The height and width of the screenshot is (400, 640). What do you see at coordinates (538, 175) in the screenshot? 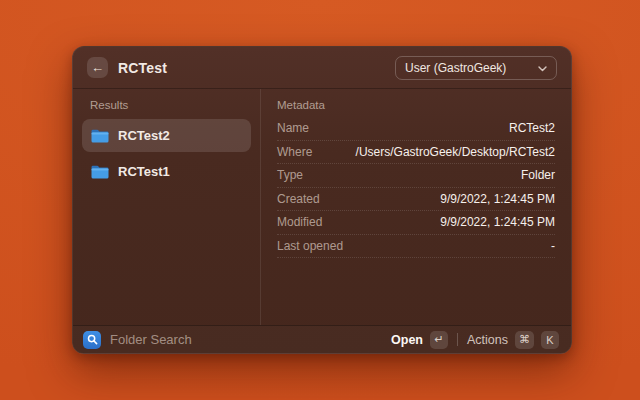
I see `metadata-value: Folder` at bounding box center [538, 175].